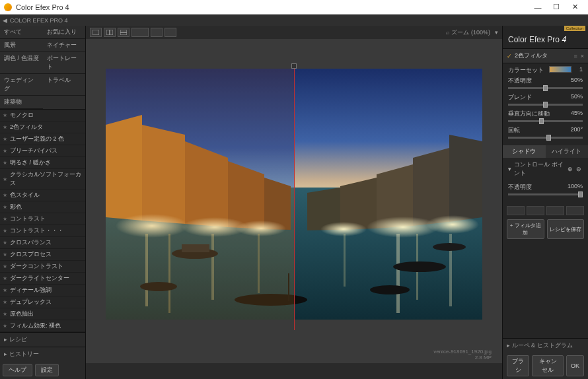 The image size is (588, 379). What do you see at coordinates (577, 98) in the screenshot?
I see `param-value: 50%` at bounding box center [577, 98].